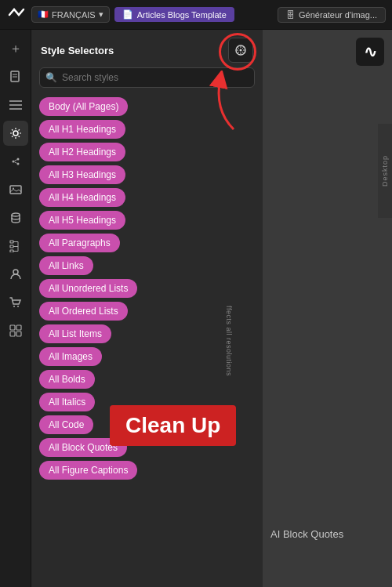  What do you see at coordinates (241, 50) in the screenshot?
I see `clean-icon-button` at bounding box center [241, 50].